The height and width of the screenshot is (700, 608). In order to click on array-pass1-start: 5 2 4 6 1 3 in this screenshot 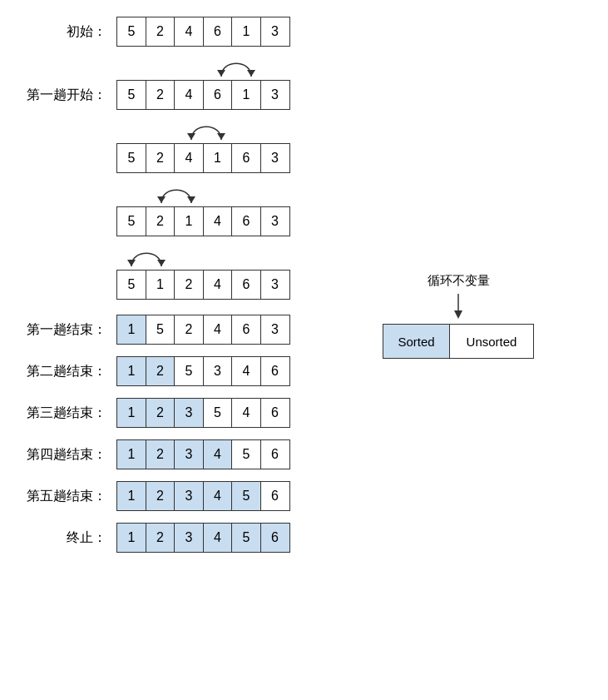, I will do `click(203, 95)`.